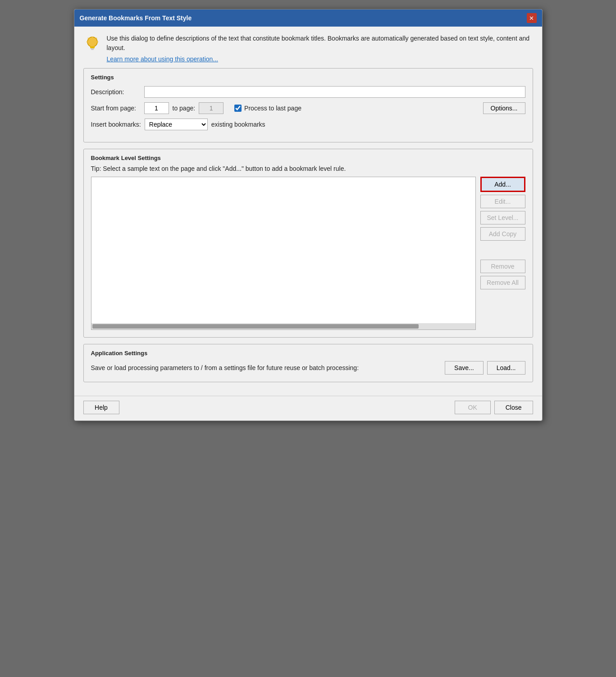 Image resolution: width=616 pixels, height=677 pixels. What do you see at coordinates (265, 368) in the screenshot?
I see `app-settings-description: Save or load processing parameters to / …` at bounding box center [265, 368].